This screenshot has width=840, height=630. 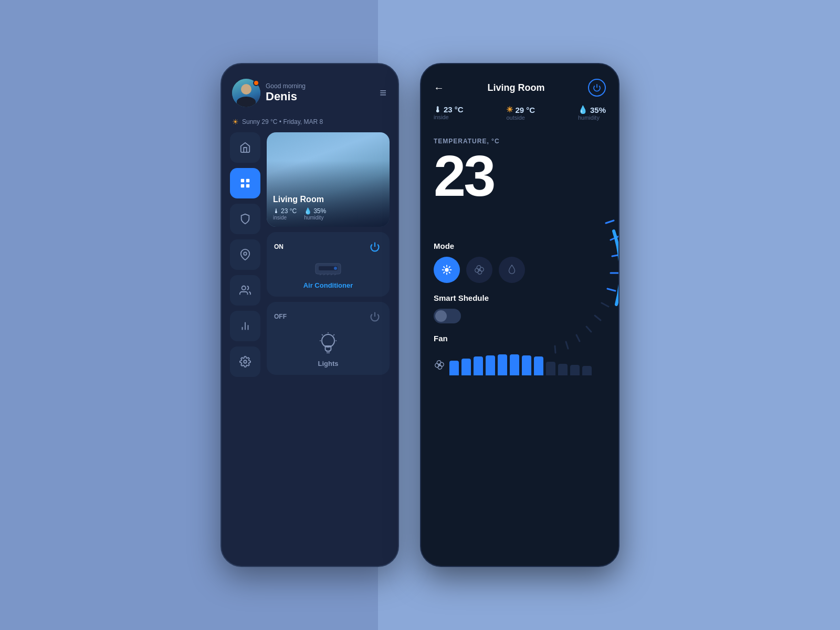 What do you see at coordinates (328, 200) in the screenshot?
I see `room-name: Living Room` at bounding box center [328, 200].